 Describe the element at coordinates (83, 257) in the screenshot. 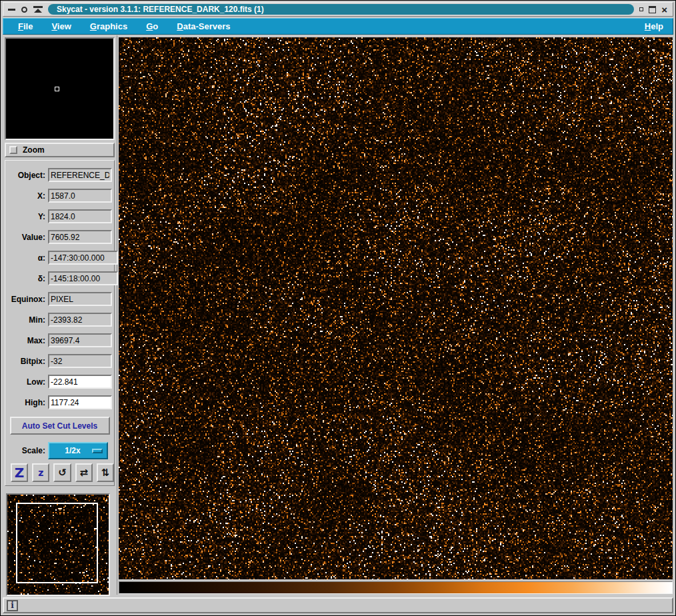

I see `field-ra-input` at that location.